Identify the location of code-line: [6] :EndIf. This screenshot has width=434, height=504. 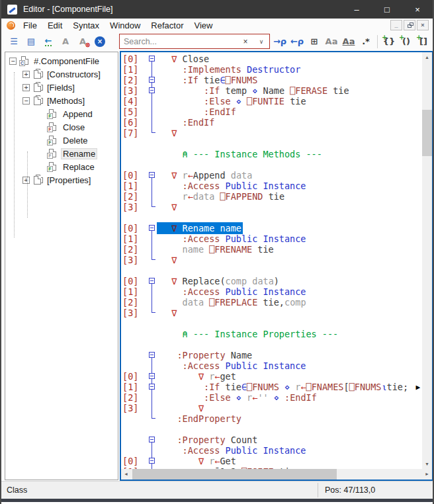
(271, 122).